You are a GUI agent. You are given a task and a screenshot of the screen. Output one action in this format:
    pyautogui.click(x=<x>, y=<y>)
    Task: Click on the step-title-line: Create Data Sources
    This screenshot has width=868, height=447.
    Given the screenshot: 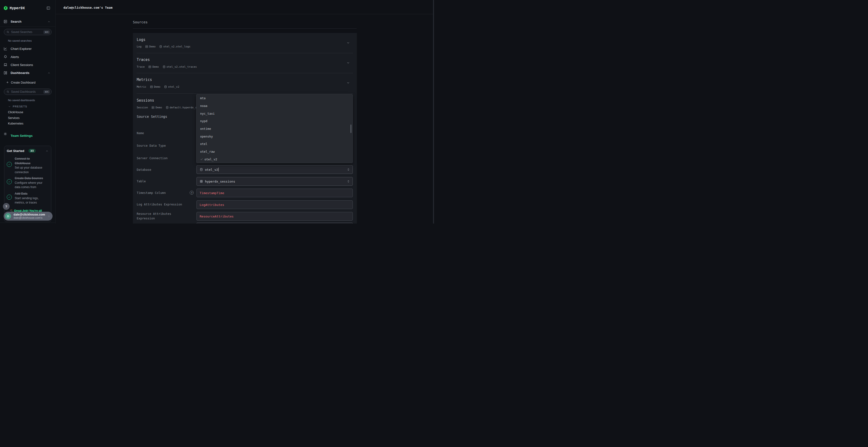 What is the action you would take?
    pyautogui.click(x=29, y=178)
    